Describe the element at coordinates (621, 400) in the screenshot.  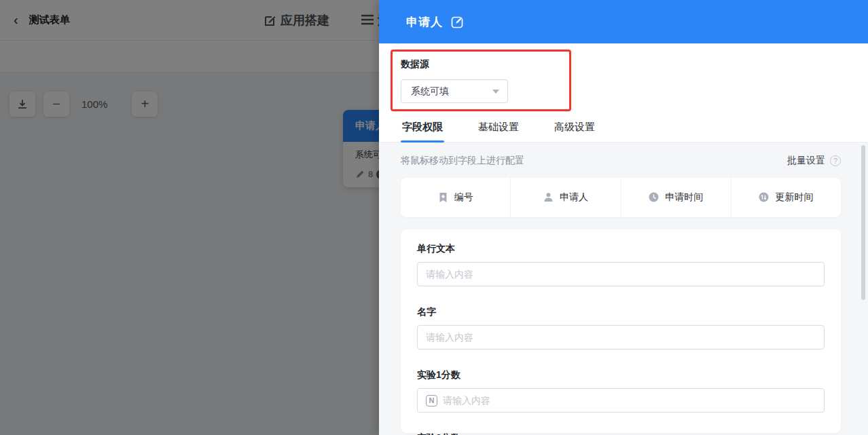
I see `number-input-wrapper: N` at that location.